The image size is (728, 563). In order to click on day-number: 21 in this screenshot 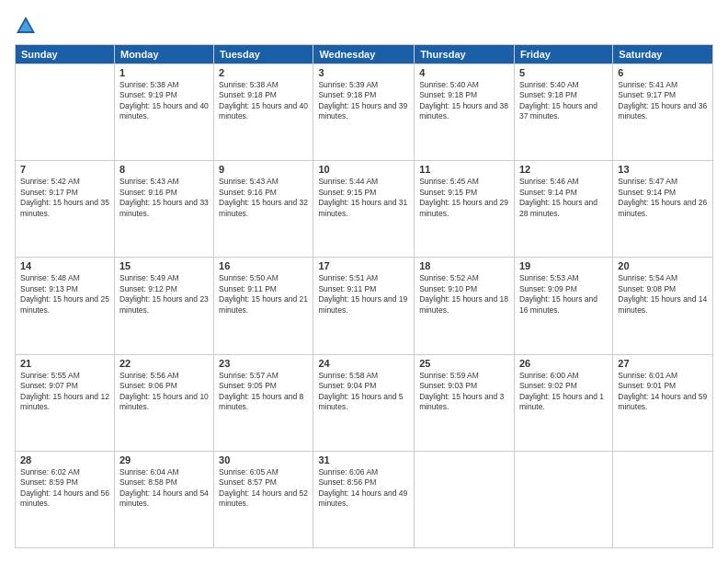, I will do `click(64, 363)`.